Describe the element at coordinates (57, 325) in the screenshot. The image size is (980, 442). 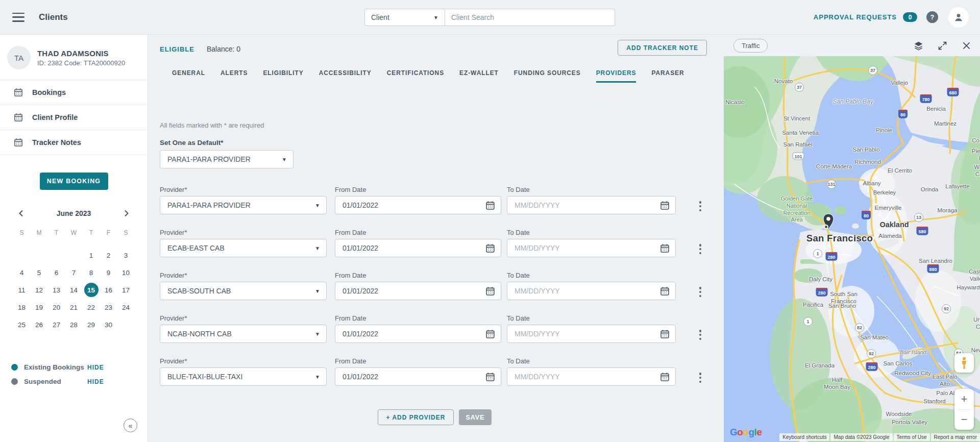
I see `calendar-day: 27` at that location.